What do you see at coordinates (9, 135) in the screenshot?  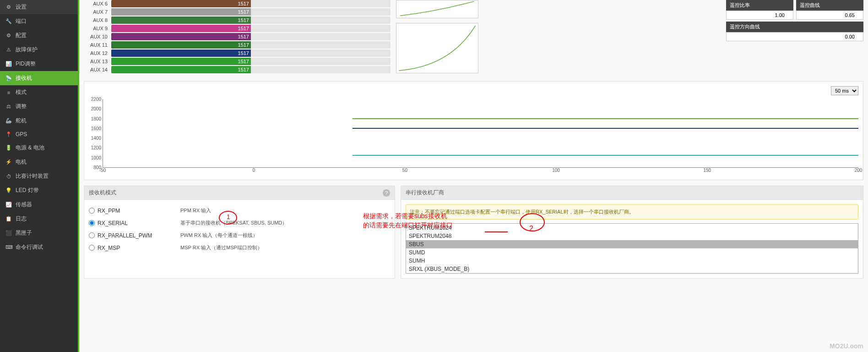 I see `pin-icon: 📍` at bounding box center [9, 135].